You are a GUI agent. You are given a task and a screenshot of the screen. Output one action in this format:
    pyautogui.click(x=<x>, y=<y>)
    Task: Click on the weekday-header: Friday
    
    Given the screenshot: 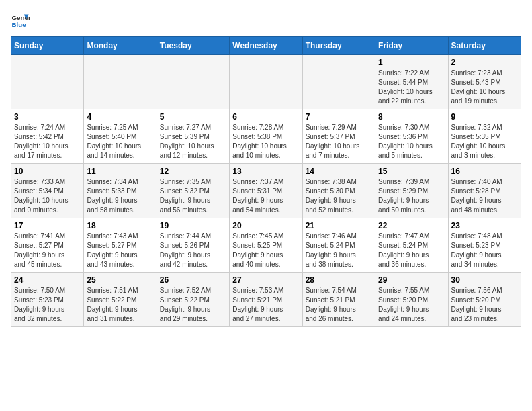 What is the action you would take?
    pyautogui.click(x=412, y=46)
    